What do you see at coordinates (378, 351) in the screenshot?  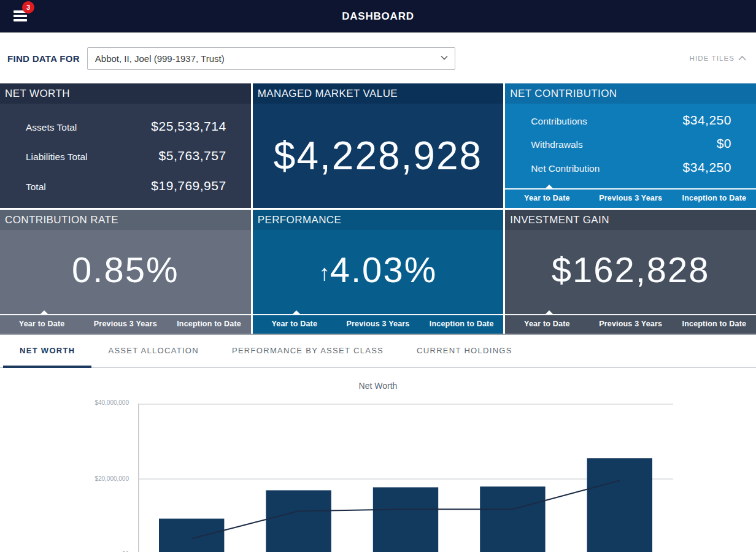 I see `section-tabs: NET WORTH ASSET ALLOCATION PERFORMANCE B…` at bounding box center [378, 351].